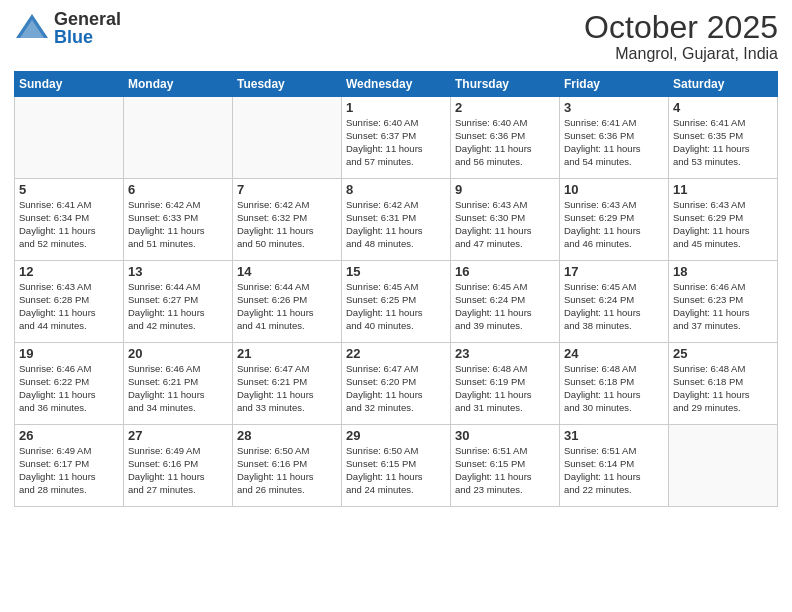 The image size is (792, 612). I want to click on day-info: Sunrise: 6:41 AM Sunset: 6:36 PM Dayligh…, so click(614, 142).